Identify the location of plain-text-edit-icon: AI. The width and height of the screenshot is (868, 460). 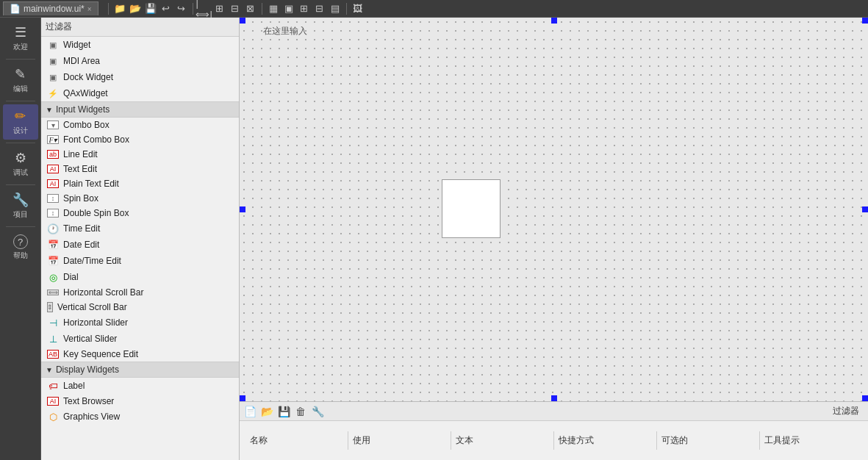
(53, 184).